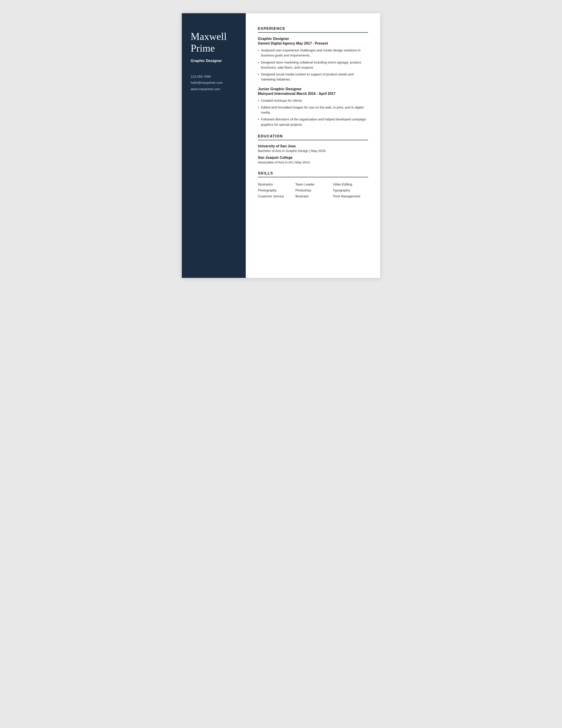 Image resolution: width=562 pixels, height=728 pixels. I want to click on job-bullet-1-3: Designed social media content to support…, so click(313, 77).